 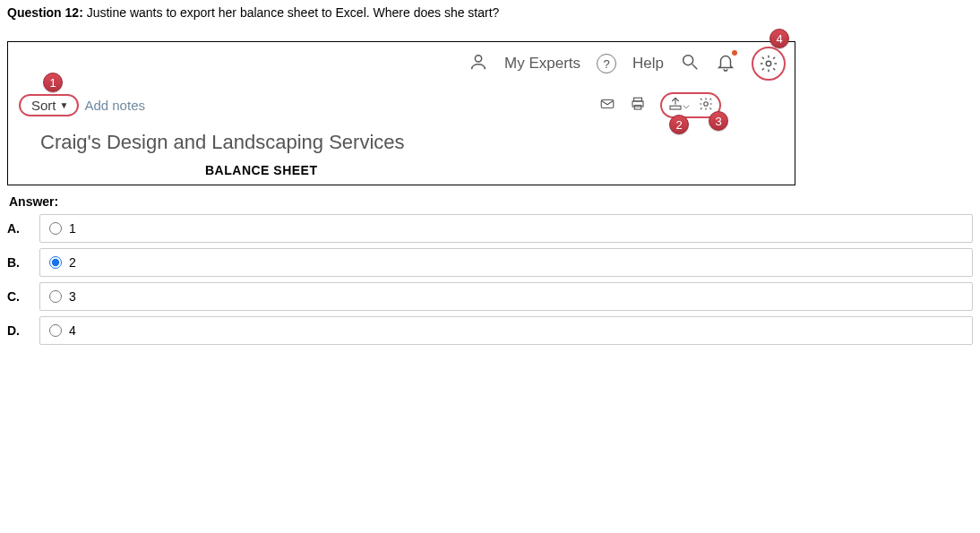 I want to click on radio-b, so click(x=56, y=262).